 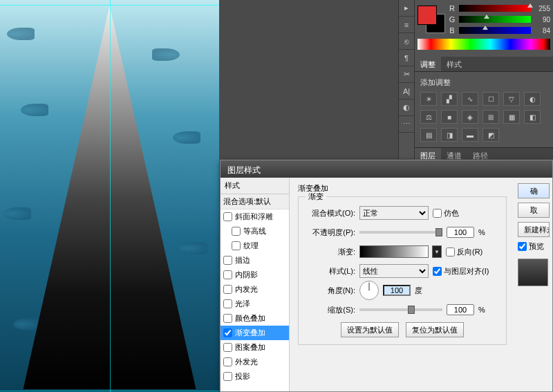 I want to click on bw-icon: ■, so click(x=449, y=117).